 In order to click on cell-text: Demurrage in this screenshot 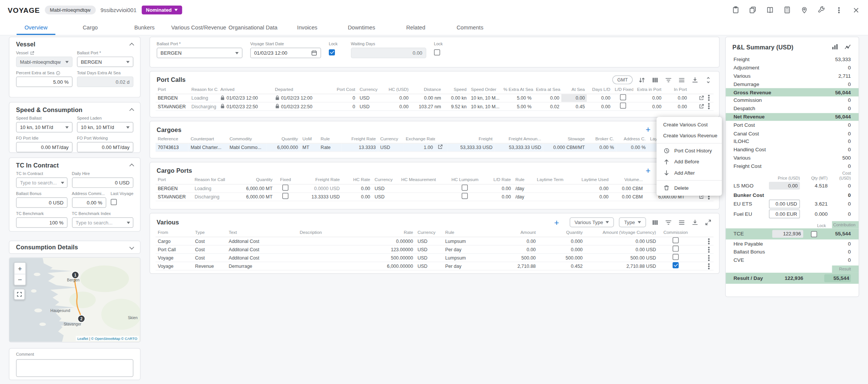, I will do `click(262, 266)`.